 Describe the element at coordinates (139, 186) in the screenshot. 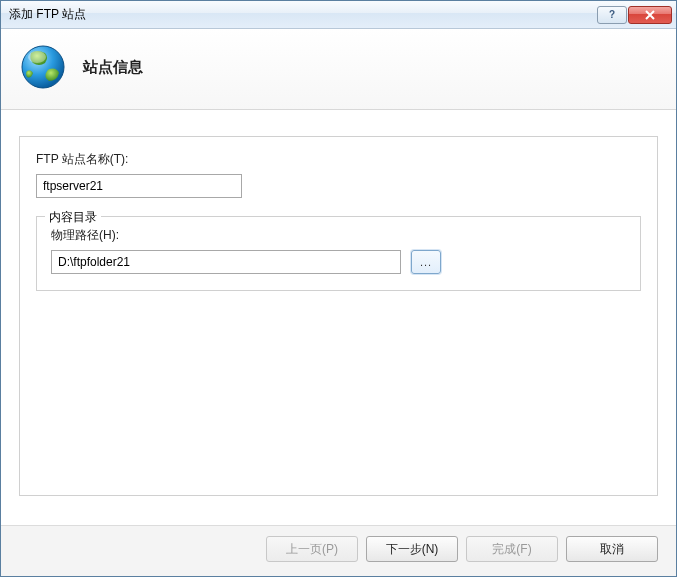

I see `site-name-input` at that location.